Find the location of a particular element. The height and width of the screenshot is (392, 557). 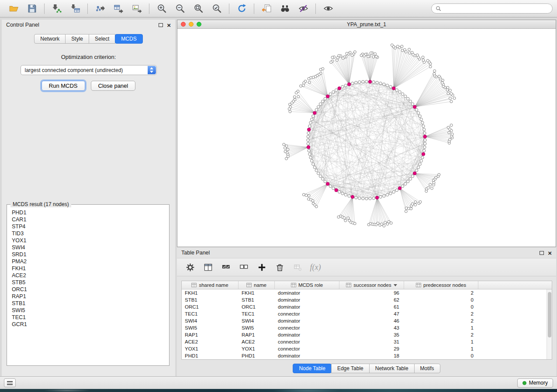

select-all-checkboxes-icon is located at coordinates (226, 267).